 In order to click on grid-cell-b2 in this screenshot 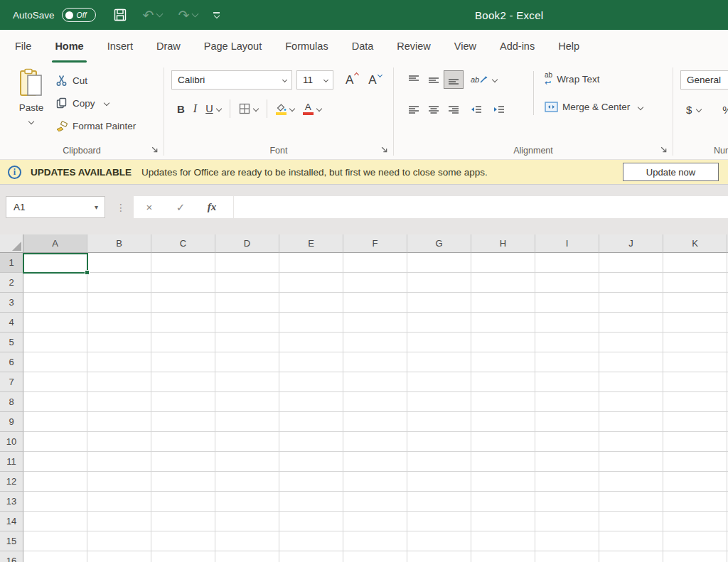, I will do `click(119, 283)`.